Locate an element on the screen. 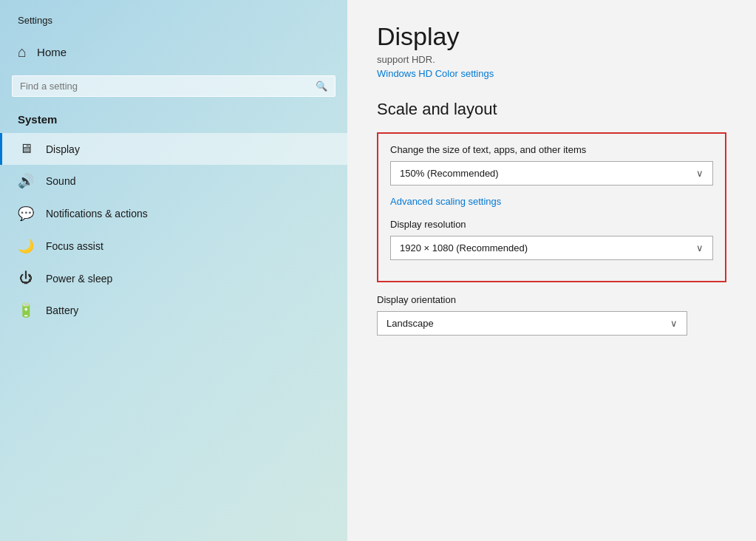 Image resolution: width=756 pixels, height=541 pixels. resolution-value: 1920 × 1080 (Recommended) is located at coordinates (464, 248).